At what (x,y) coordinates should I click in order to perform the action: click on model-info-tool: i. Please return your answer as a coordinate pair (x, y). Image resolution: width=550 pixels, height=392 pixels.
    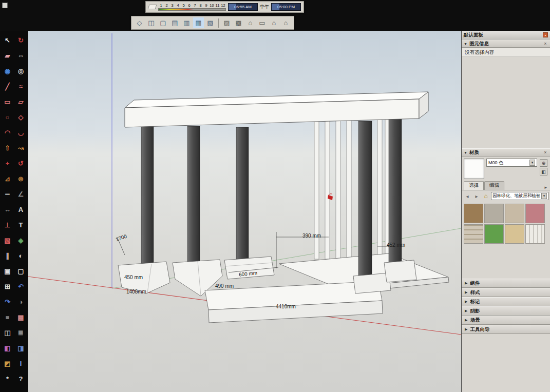
    Looking at the image, I should click on (21, 363).